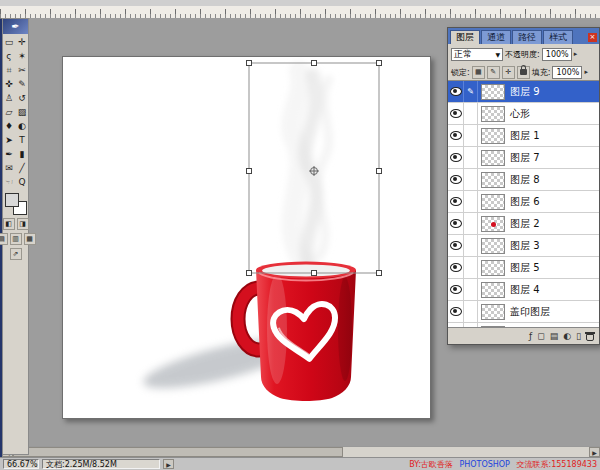 Image resolution: width=600 pixels, height=470 pixels. Describe the element at coordinates (22, 154) in the screenshot. I see `shape-tool-icon: ▮` at that location.